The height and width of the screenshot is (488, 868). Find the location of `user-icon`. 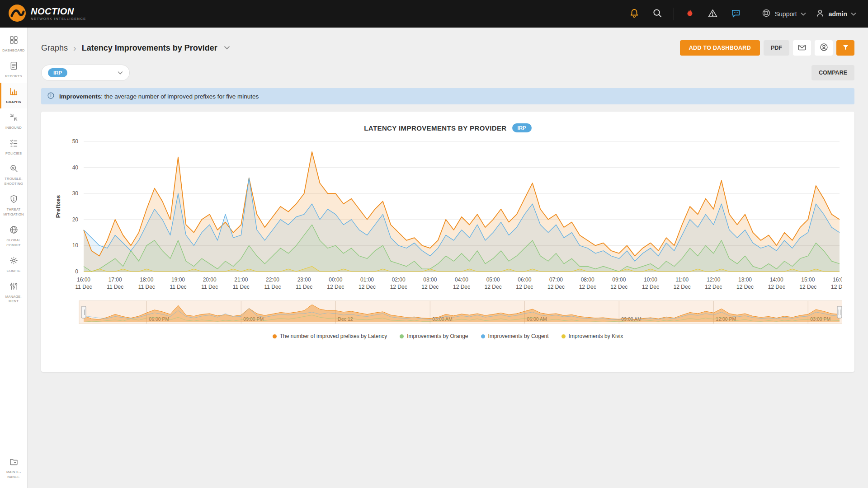

user-icon is located at coordinates (820, 14).